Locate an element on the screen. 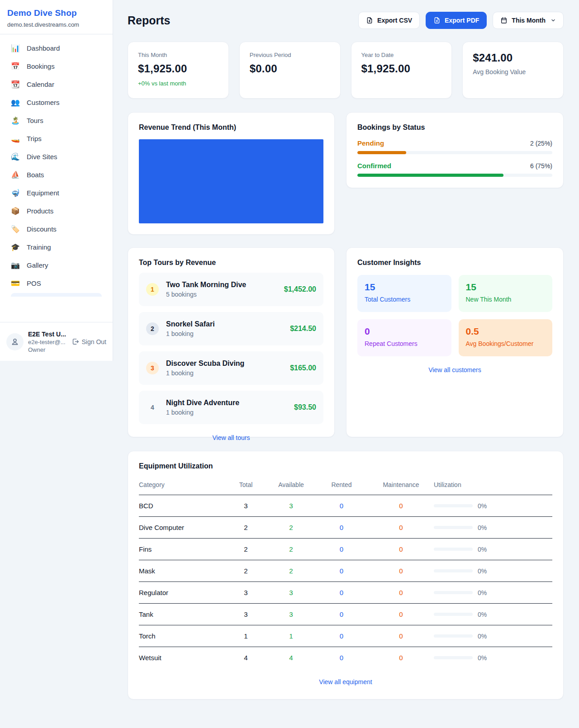 The height and width of the screenshot is (728, 579). sidebar-item-products: 📦 Products is located at coordinates (56, 211).